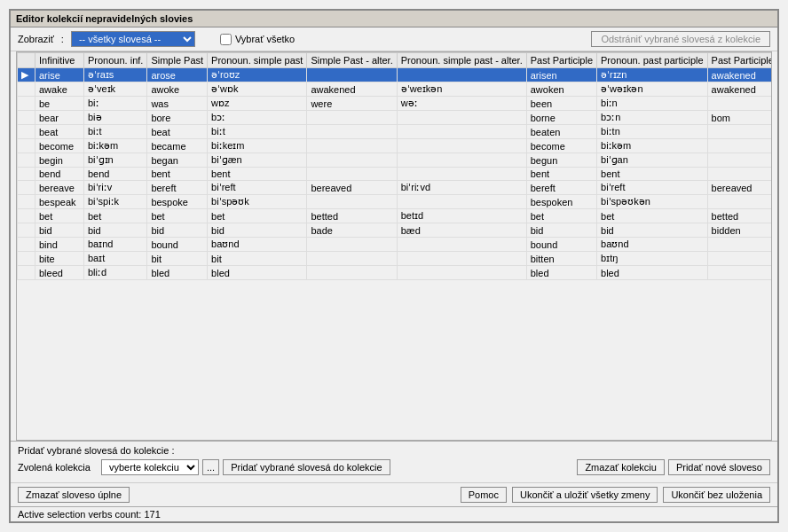 The image size is (788, 532). I want to click on cell-pronoun_inf: biː, so click(115, 104).